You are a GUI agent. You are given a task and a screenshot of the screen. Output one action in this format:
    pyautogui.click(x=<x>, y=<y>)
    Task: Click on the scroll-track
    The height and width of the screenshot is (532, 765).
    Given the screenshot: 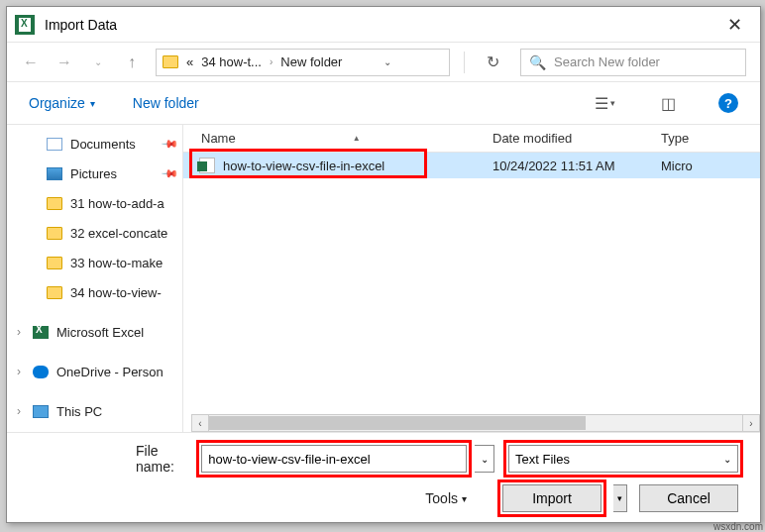 What is the action you would take?
    pyautogui.click(x=476, y=423)
    